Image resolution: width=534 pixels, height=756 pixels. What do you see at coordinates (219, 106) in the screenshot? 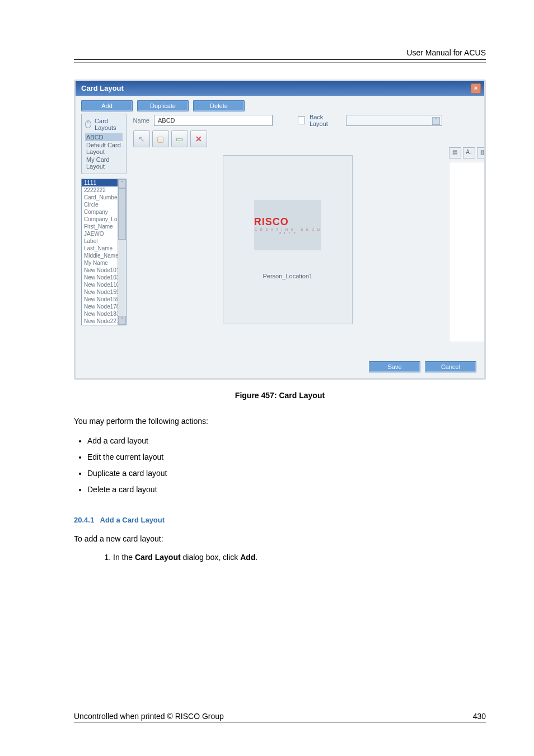
I see `delete-button: Delete` at bounding box center [219, 106].